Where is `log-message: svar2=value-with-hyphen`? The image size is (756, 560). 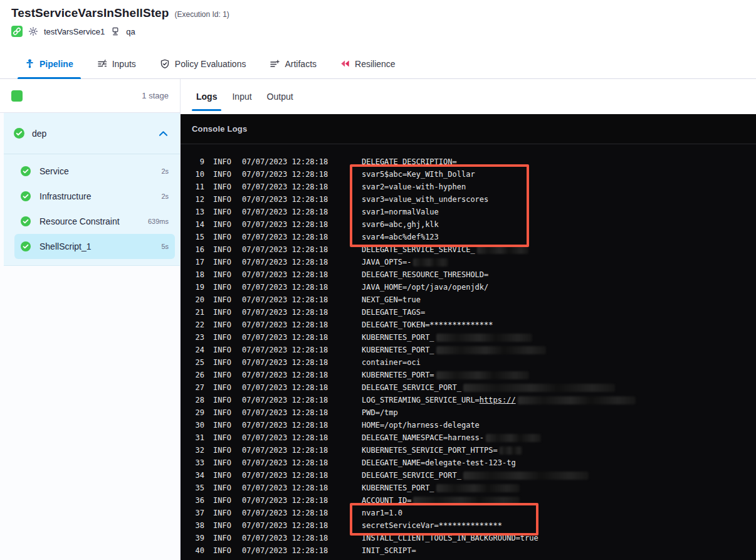
log-message: svar2=value-with-hyphen is located at coordinates (414, 187).